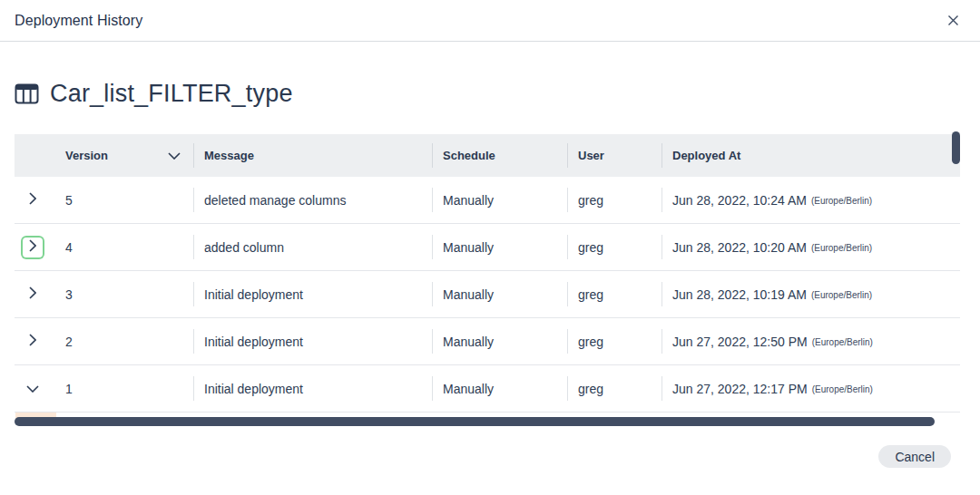 The image size is (980, 495). What do you see at coordinates (490, 74) in the screenshot?
I see `workbook-heading-row: Car_list_FILTER_type` at bounding box center [490, 74].